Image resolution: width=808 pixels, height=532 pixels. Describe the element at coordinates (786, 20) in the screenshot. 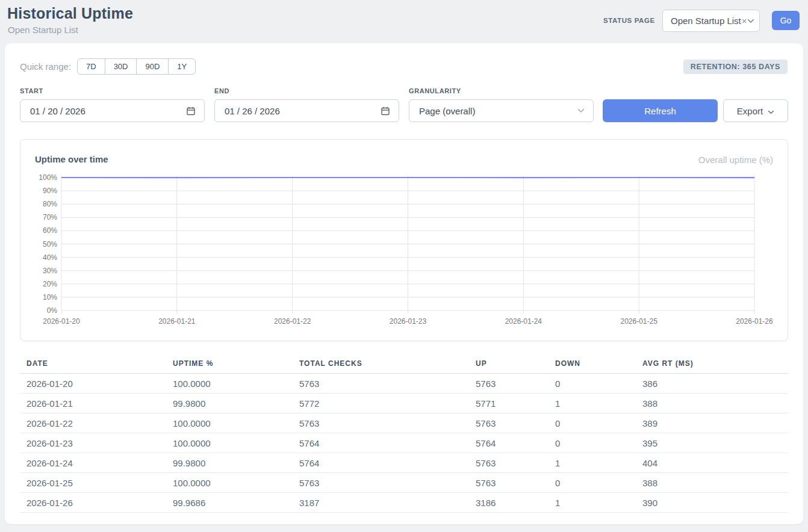

I see `go-button: Go` at that location.